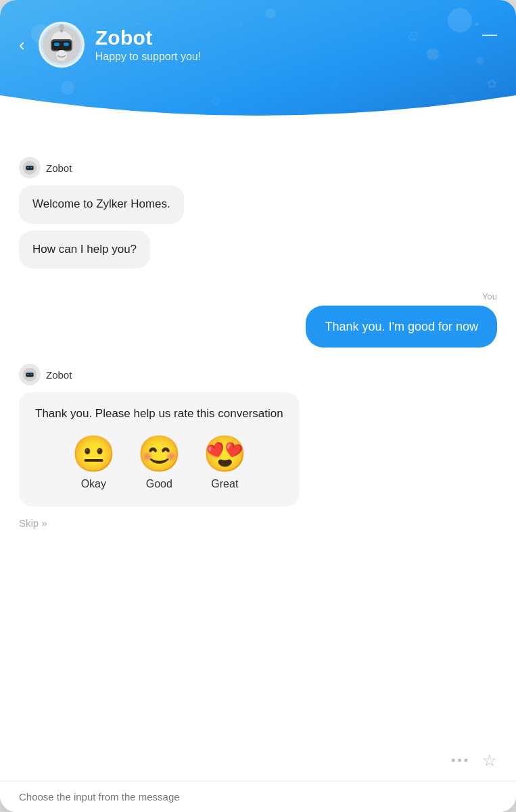 The height and width of the screenshot is (812, 516). What do you see at coordinates (225, 454) in the screenshot?
I see `great-emoji: 😍` at bounding box center [225, 454].